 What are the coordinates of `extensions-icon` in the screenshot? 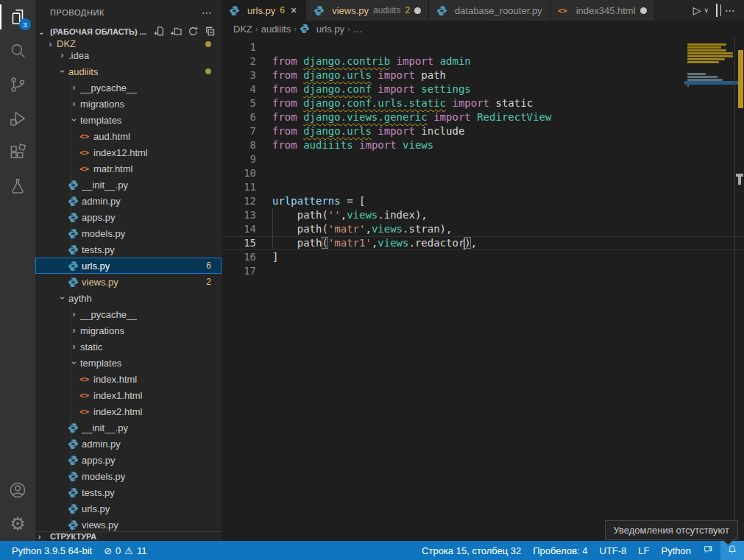 It's located at (18, 152).